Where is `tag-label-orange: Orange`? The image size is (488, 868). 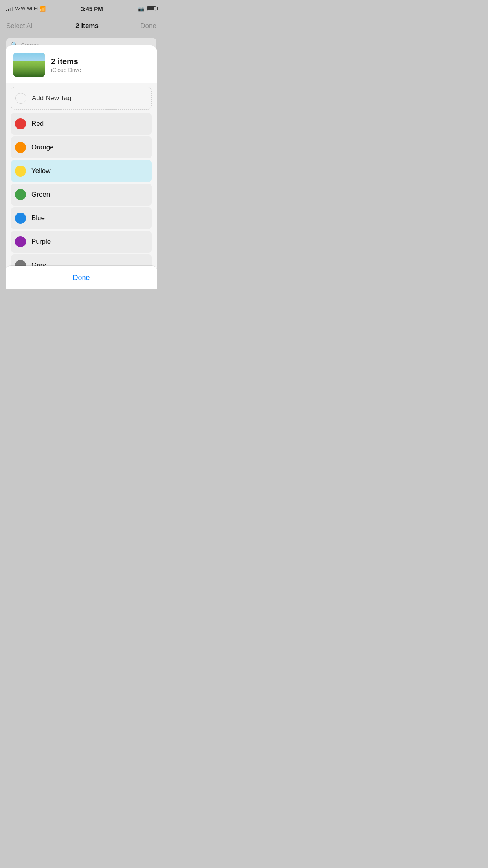 tag-label-orange: Orange is located at coordinates (42, 147).